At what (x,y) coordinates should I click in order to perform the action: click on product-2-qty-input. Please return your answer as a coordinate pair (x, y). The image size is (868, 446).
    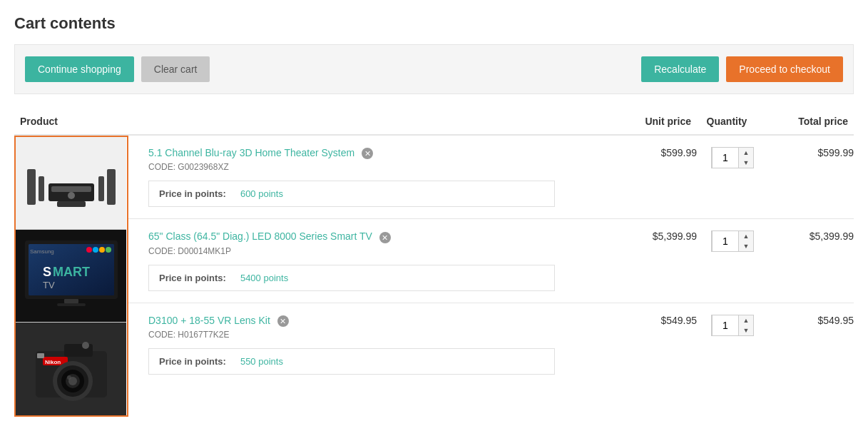
    Looking at the image, I should click on (725, 241).